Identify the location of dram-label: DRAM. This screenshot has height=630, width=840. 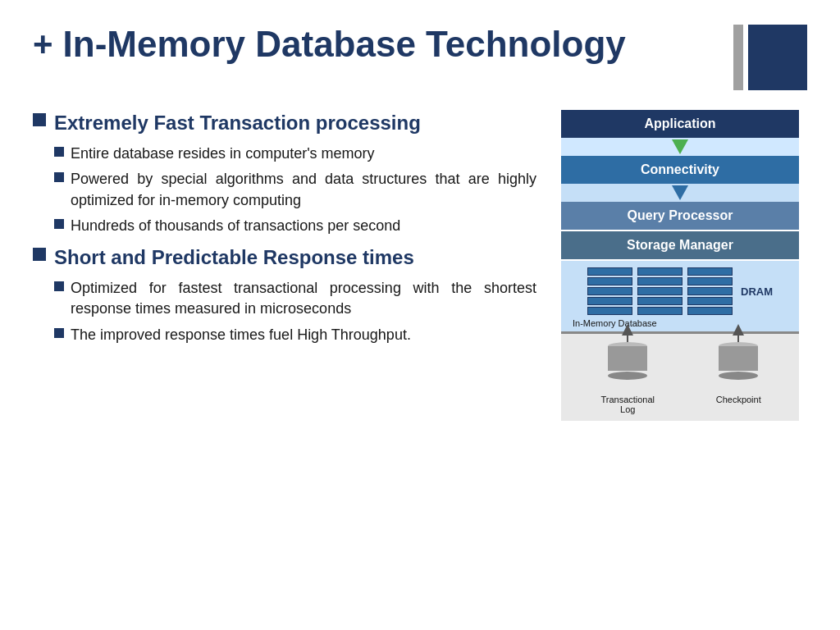
(756, 292).